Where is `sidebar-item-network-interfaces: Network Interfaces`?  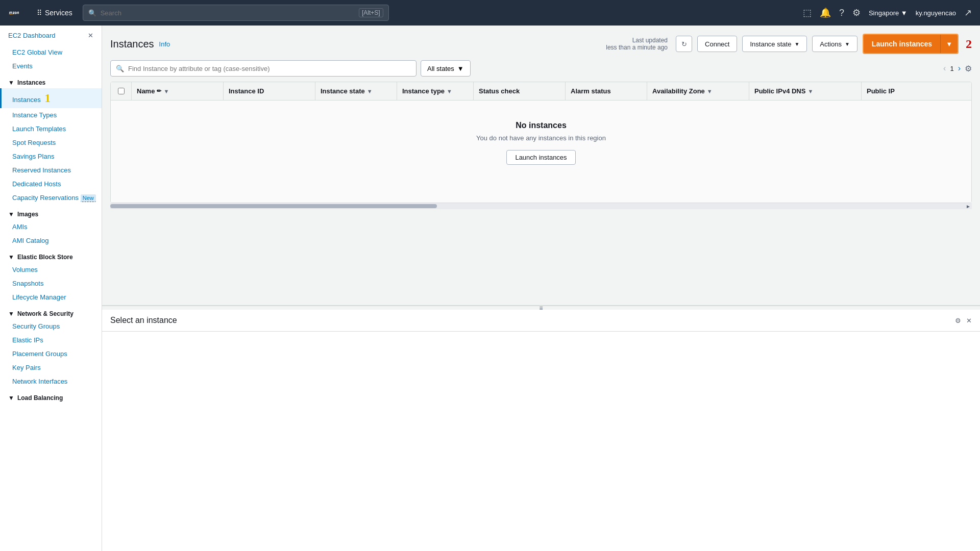
sidebar-item-network-interfaces: Network Interfaces is located at coordinates (51, 382).